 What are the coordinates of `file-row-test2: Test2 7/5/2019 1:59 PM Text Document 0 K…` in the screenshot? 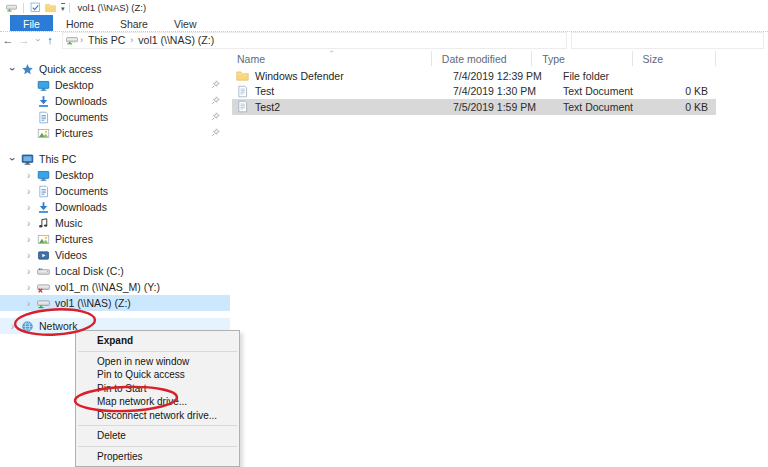 It's located at (474, 107).